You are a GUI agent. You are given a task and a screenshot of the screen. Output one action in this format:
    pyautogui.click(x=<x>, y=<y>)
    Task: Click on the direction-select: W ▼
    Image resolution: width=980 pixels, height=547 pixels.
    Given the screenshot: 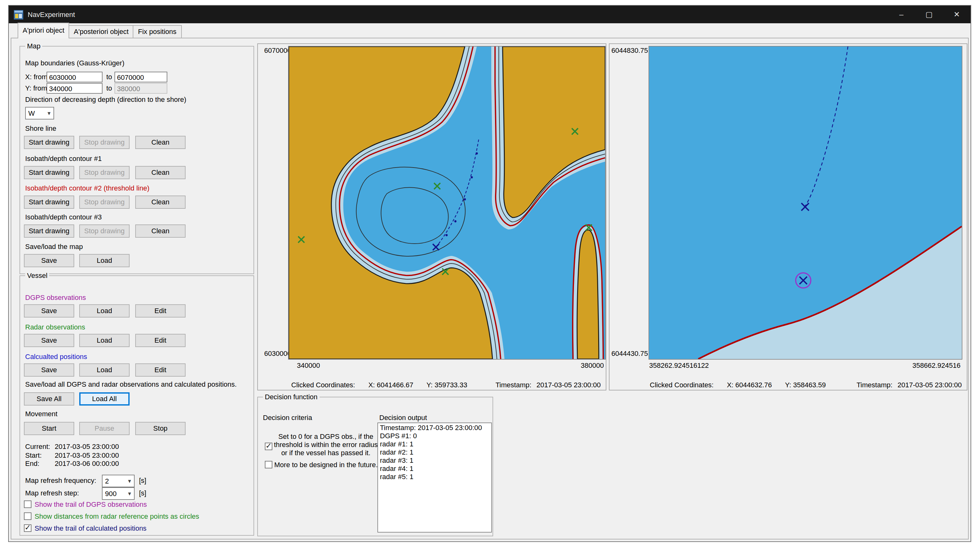 What is the action you would take?
    pyautogui.click(x=40, y=113)
    